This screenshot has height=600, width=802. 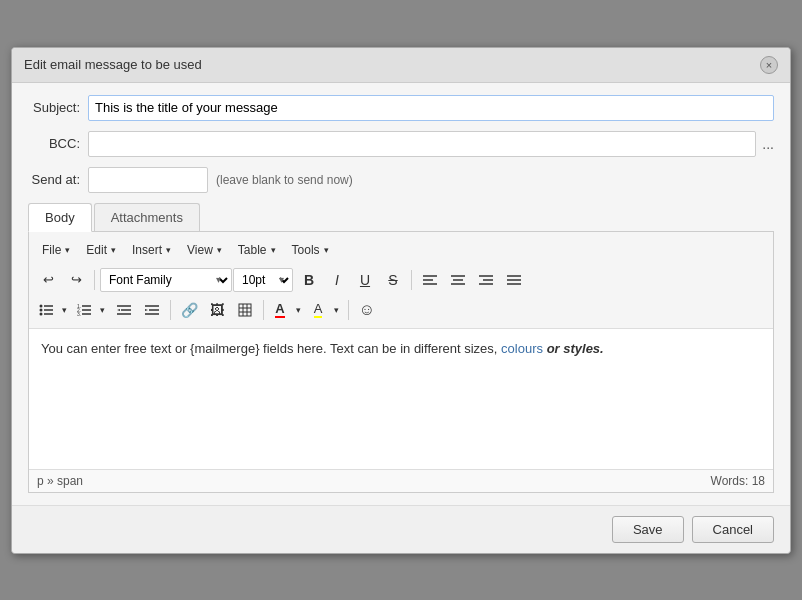 I want to click on dialog-header: Edit email message to be used ×, so click(x=401, y=66).